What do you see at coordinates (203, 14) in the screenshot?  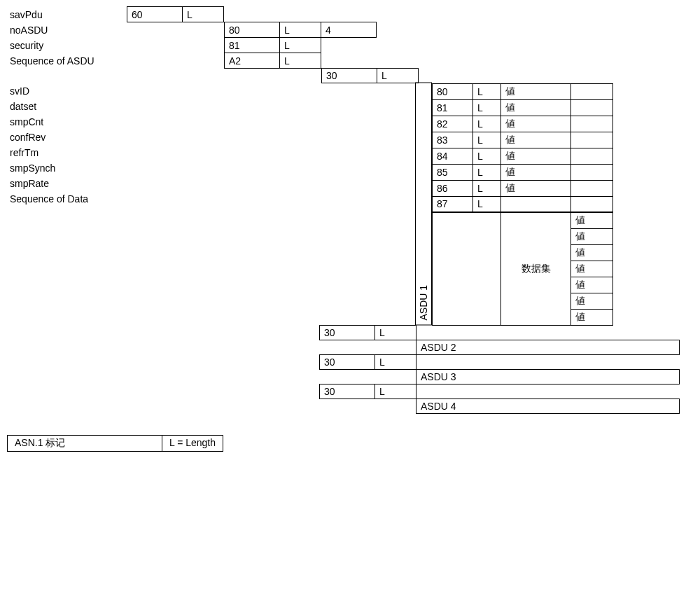 I see `savpdu-len: L` at bounding box center [203, 14].